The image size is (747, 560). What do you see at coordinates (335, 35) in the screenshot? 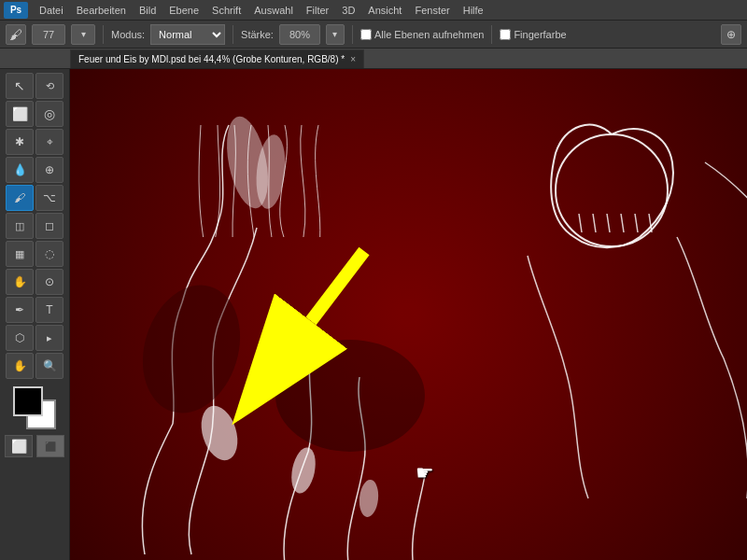
I see `staerke-slider-icon: ▾` at bounding box center [335, 35].